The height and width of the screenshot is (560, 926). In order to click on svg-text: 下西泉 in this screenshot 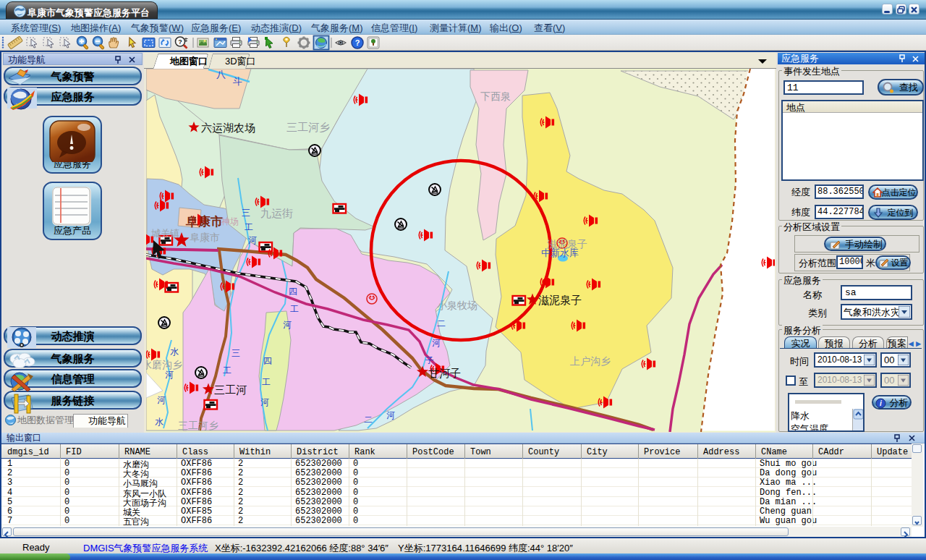, I will do `click(496, 96)`.